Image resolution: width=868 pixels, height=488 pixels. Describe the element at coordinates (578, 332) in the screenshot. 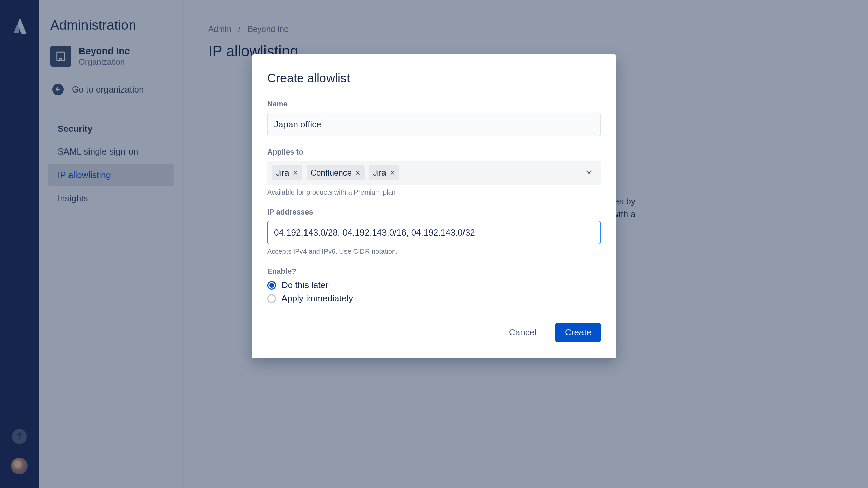

I see `create-button: Create` at that location.